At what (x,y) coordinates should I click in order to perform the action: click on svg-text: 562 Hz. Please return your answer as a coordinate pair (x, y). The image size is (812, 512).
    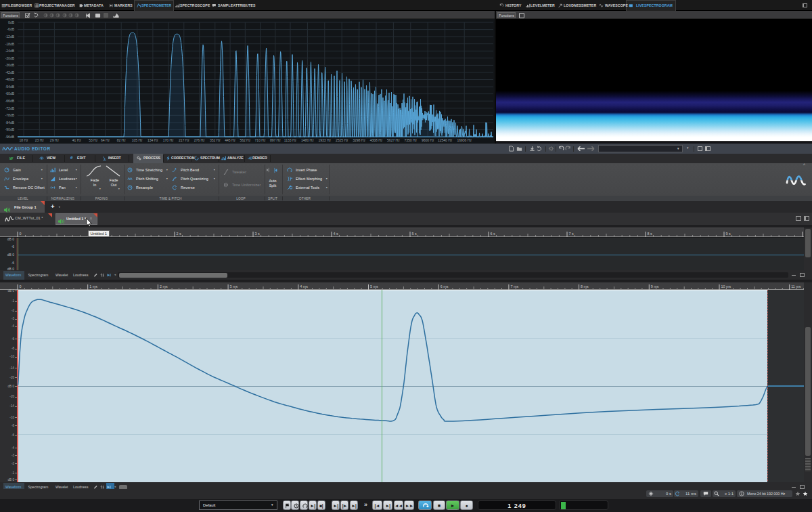
    Looking at the image, I should click on (245, 140).